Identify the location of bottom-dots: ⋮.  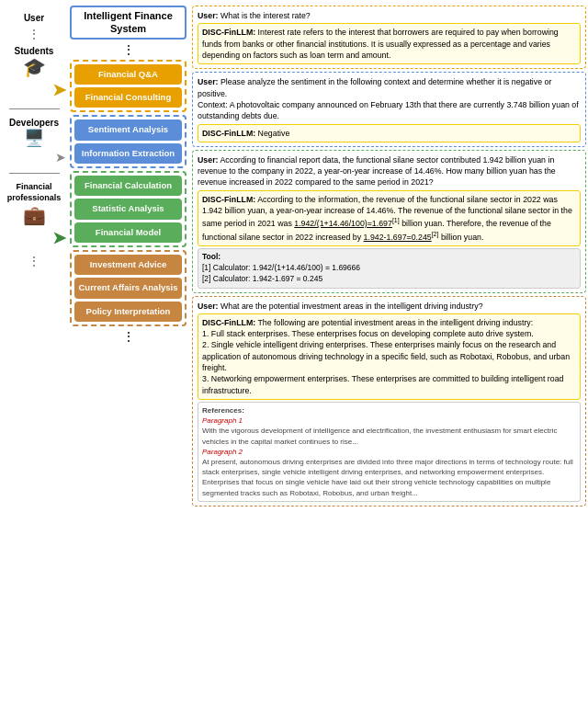
(34, 261).